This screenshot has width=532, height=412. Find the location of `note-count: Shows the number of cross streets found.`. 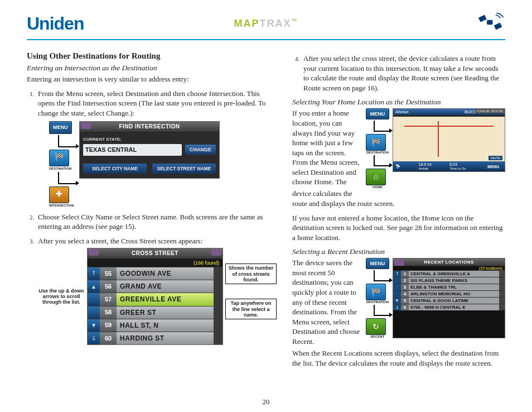

note-count: Shows the number of cross streets found. is located at coordinates (251, 274).